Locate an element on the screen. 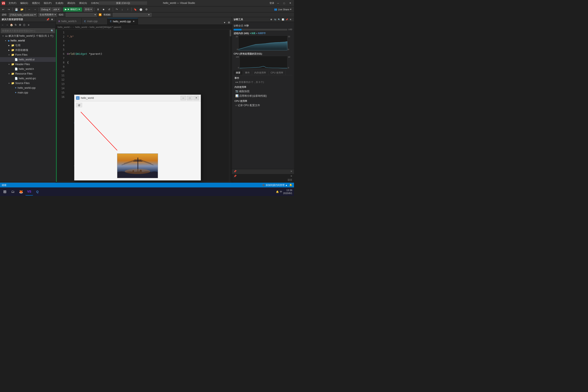 The height and width of the screenshot is (392, 588). lang-header-close: ✕ is located at coordinates (291, 176).